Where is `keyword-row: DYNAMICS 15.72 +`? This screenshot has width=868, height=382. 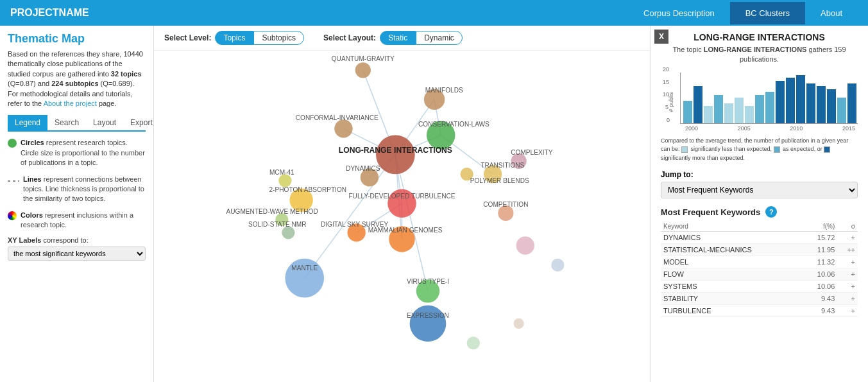
keyword-row: DYNAMICS 15.72 + is located at coordinates (760, 238).